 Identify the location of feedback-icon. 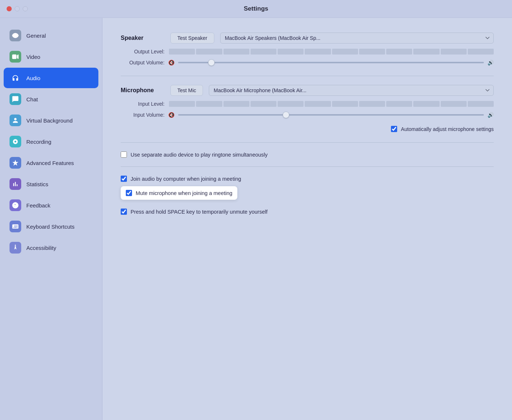
(15, 205).